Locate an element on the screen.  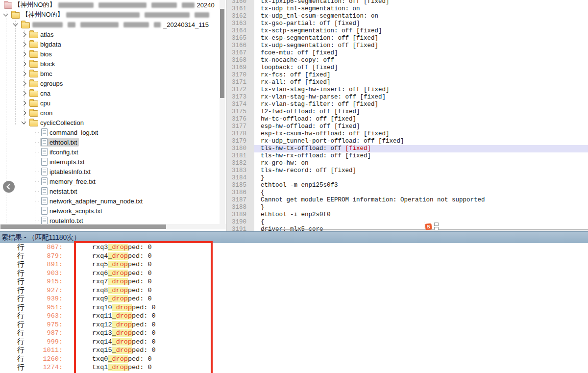
code-text: { is located at coordinates (263, 222).